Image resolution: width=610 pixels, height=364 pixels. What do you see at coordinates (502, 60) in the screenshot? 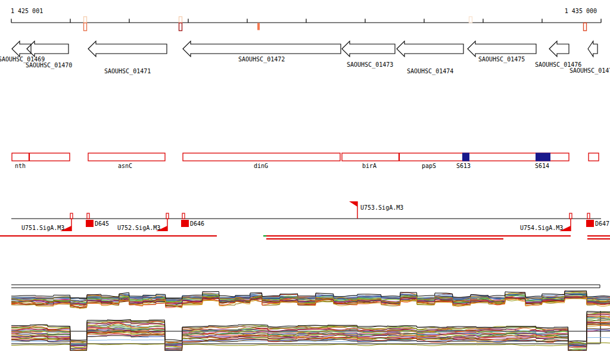
I see `gene-label: SAOUHSC_01475` at bounding box center [502, 60].